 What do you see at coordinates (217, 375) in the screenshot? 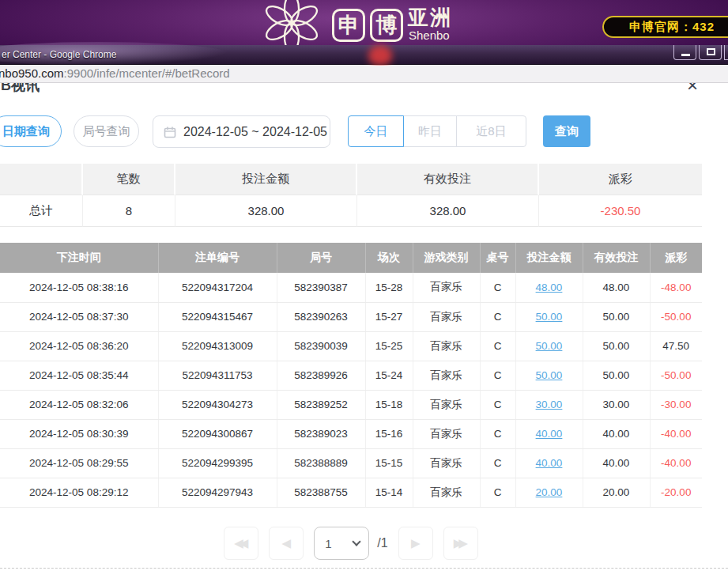
I see `bet-record-cell: 522094311753` at bounding box center [217, 375].